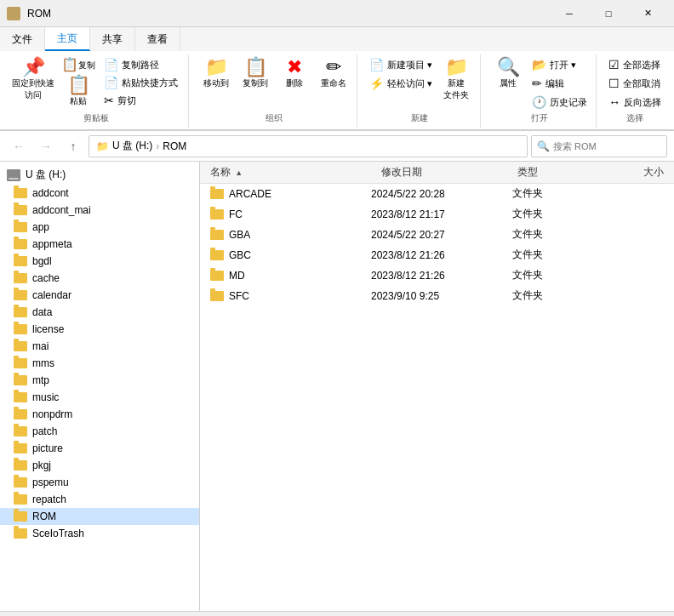 This screenshot has height=616, width=674. I want to click on path-folder: ROM, so click(174, 146).